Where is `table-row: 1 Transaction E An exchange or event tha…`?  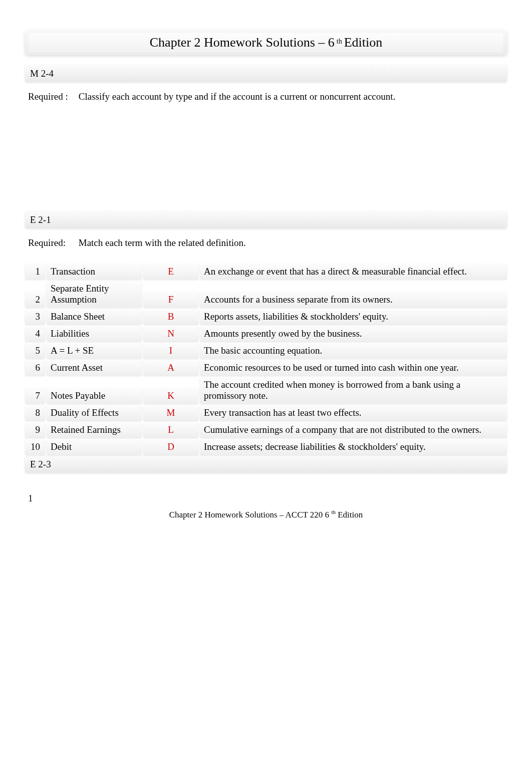
table-row: 1 Transaction E An exchange or event tha… is located at coordinates (266, 272).